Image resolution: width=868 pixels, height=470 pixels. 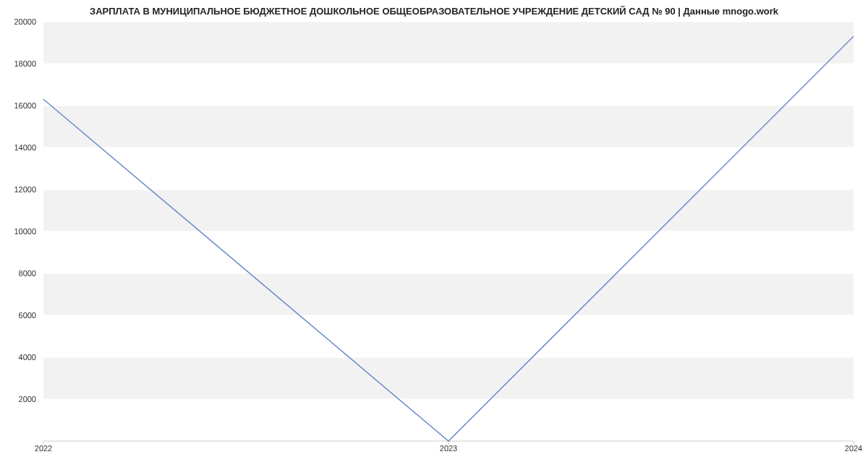 What do you see at coordinates (19, 273) in the screenshot?
I see `y-tick-label: 8000` at bounding box center [19, 273].